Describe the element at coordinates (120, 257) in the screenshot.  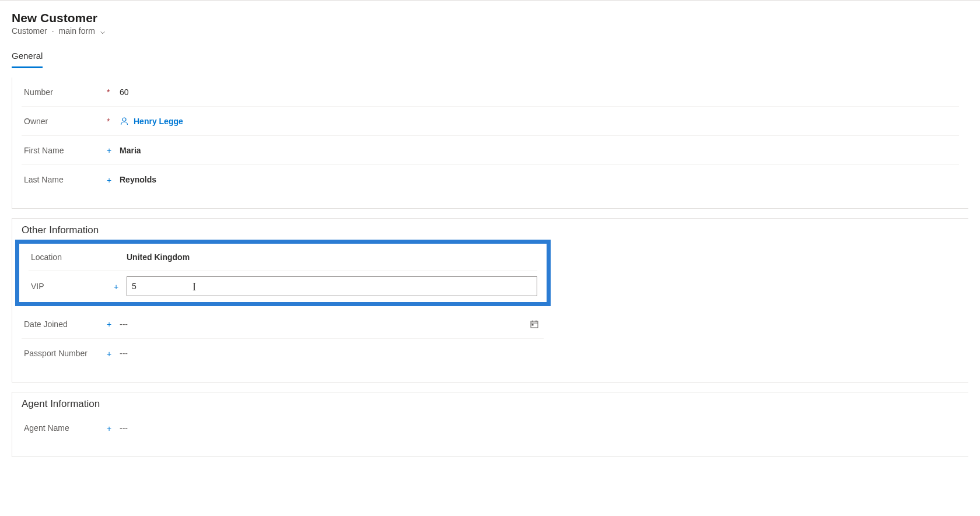
I see `spacer-marker` at that location.